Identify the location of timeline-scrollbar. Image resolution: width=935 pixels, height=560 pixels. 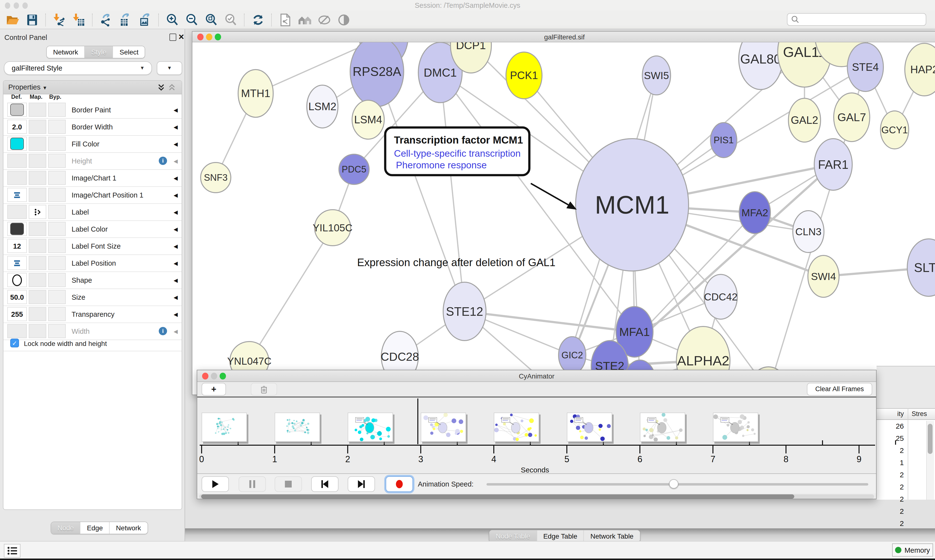
(537, 497).